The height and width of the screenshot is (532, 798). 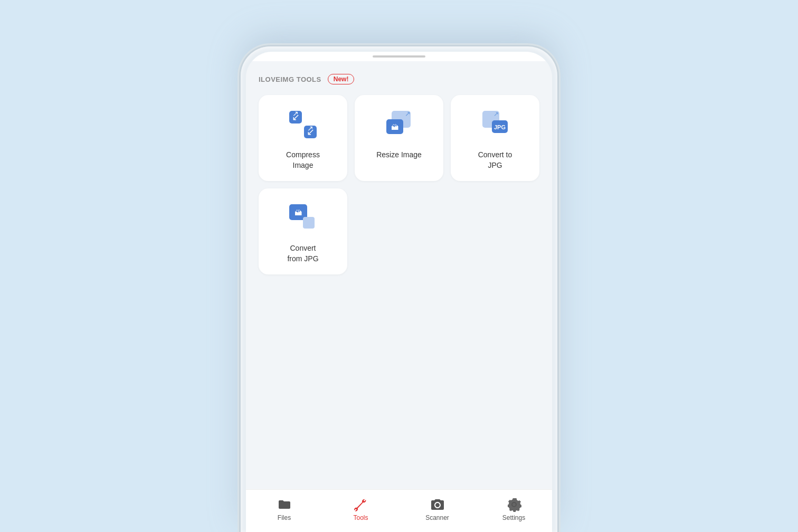 What do you see at coordinates (361, 505) in the screenshot?
I see `wrench-icon` at bounding box center [361, 505].